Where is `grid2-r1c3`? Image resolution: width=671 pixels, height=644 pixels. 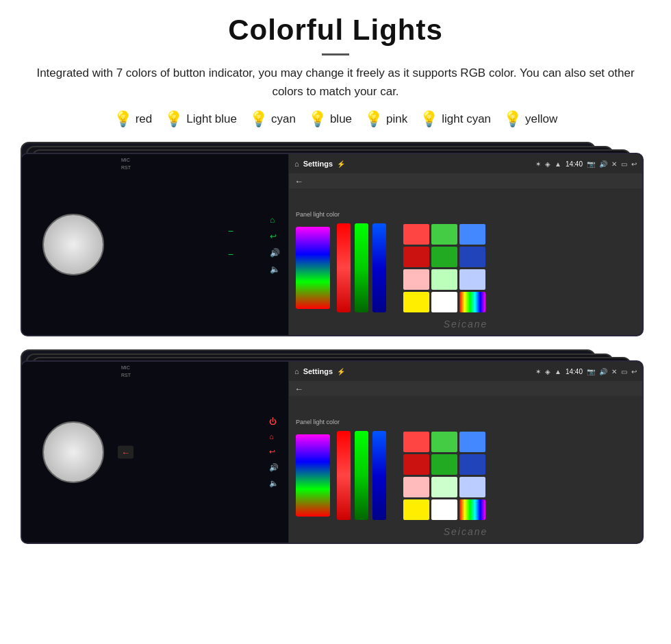 grid2-r1c3 is located at coordinates (472, 442).